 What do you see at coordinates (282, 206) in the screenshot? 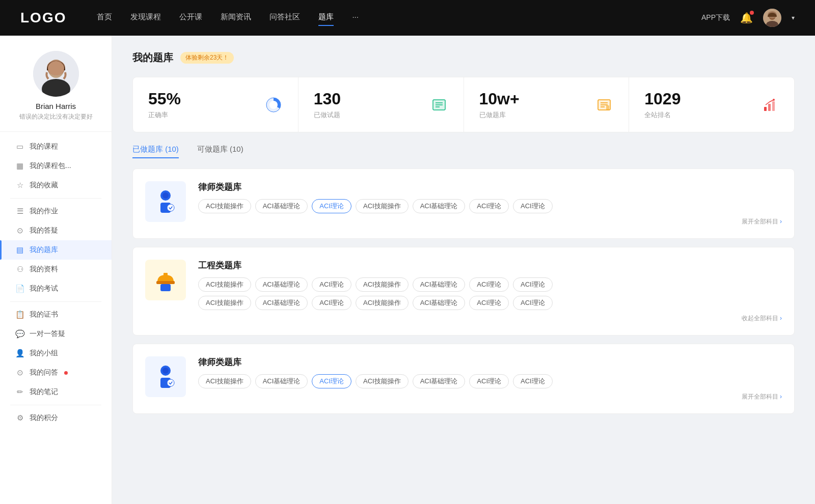
I see `tag-1: ACI基础理论` at bounding box center [282, 206].